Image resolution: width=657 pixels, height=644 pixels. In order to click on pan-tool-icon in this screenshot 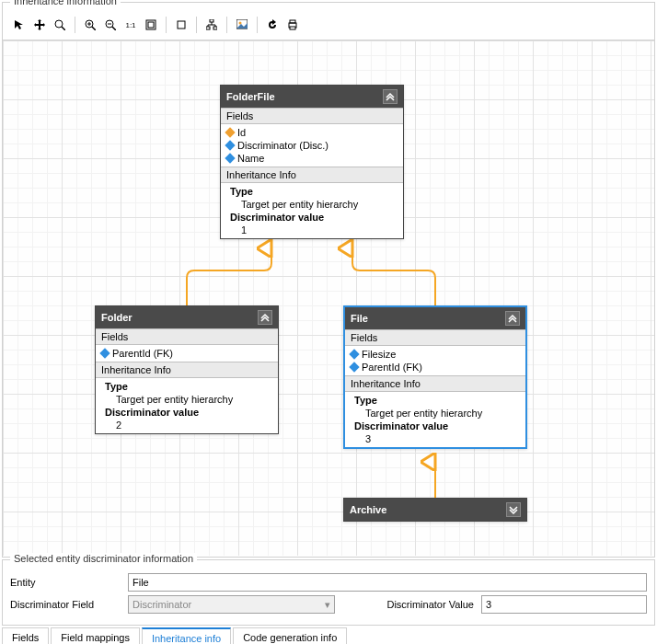, I will do `click(40, 25)`.